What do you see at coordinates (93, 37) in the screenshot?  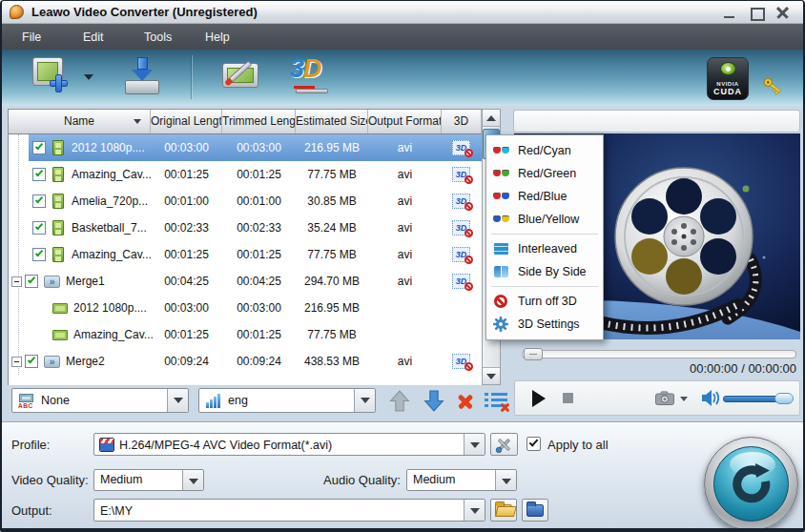 I see `menu-edit: Edit` at bounding box center [93, 37].